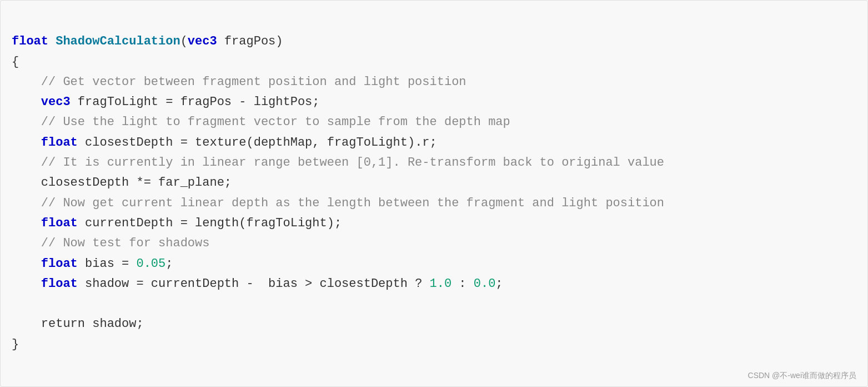  Describe the element at coordinates (353, 162) in the screenshot. I see `comment-3: // It is currently in linear range betwe…` at that location.